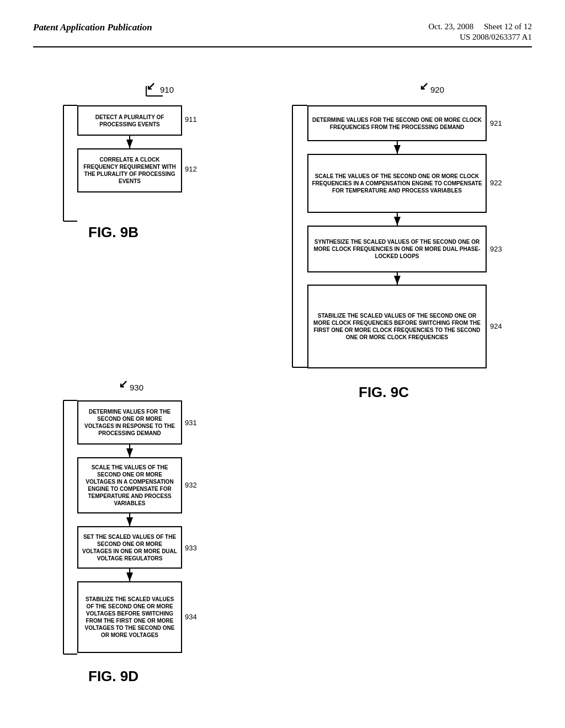  I want to click on group-920-number: 920, so click(437, 89).